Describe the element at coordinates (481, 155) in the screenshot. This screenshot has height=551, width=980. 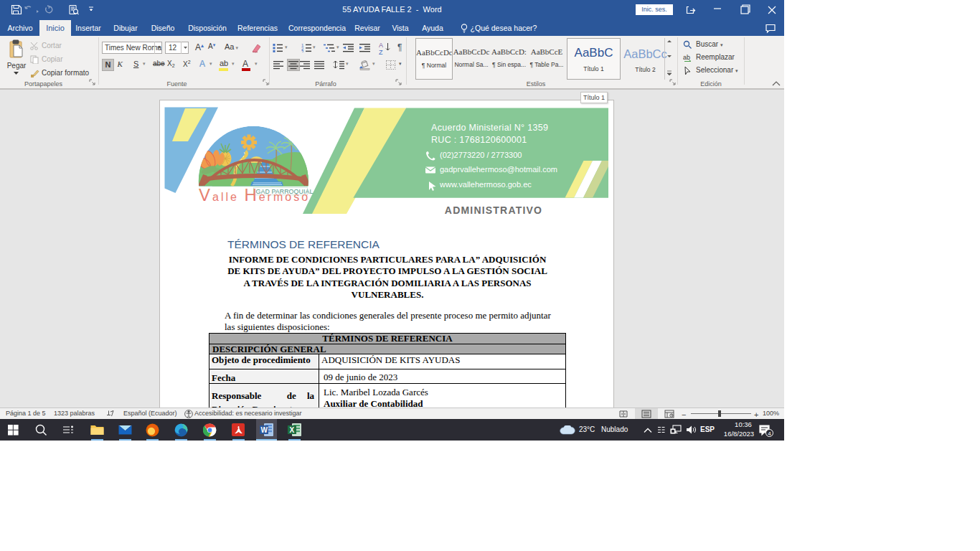
I see `svg-text: (02)2773220 / 2773300` at that location.